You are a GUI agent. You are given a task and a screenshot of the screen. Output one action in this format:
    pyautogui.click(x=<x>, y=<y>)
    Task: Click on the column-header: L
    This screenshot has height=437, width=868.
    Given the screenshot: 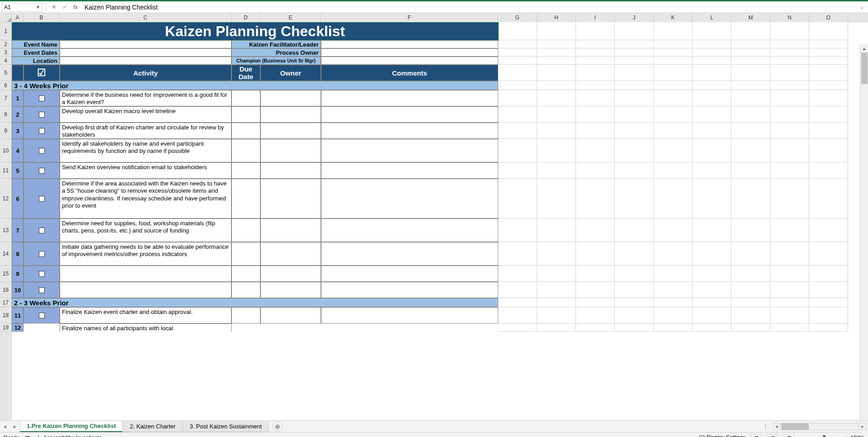 What is the action you would take?
    pyautogui.click(x=712, y=18)
    